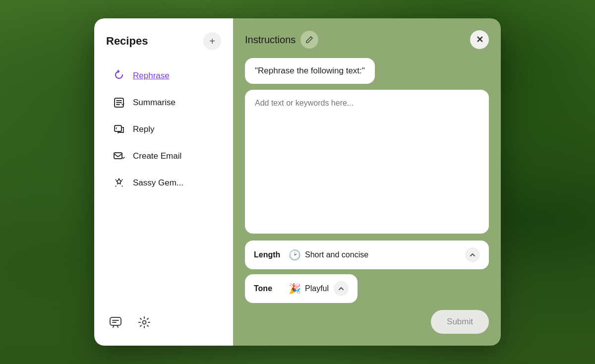 The width and height of the screenshot is (595, 364). What do you see at coordinates (164, 129) in the screenshot?
I see `recipe-item-reply: Reply` at bounding box center [164, 129].